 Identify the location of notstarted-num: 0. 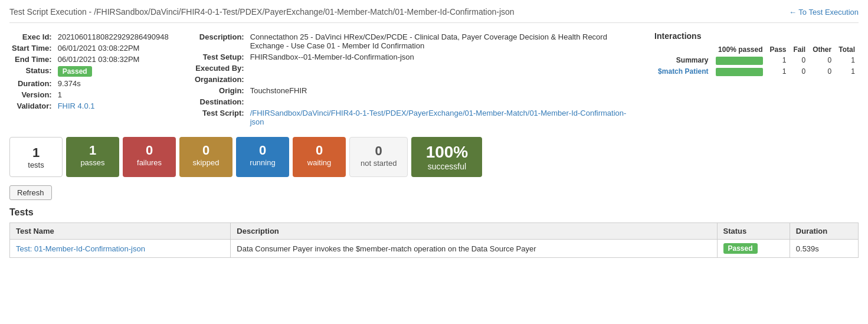
(379, 151).